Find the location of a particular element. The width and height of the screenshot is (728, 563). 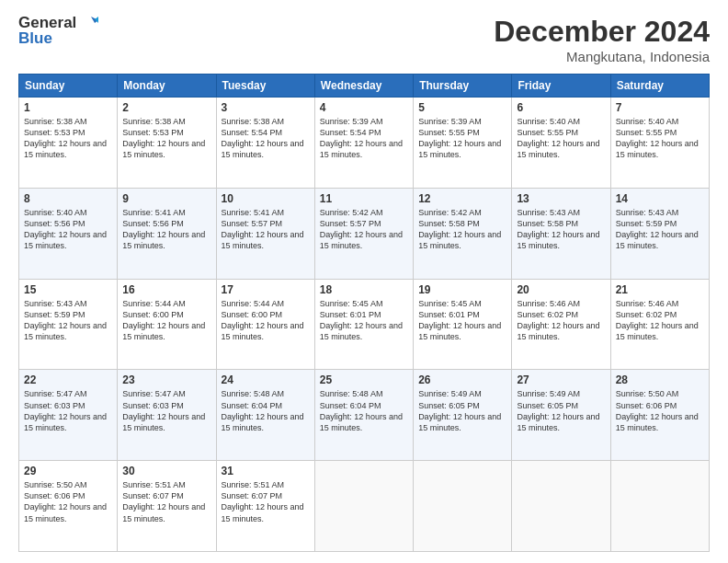

dow-header-monday: Monday is located at coordinates (167, 86).